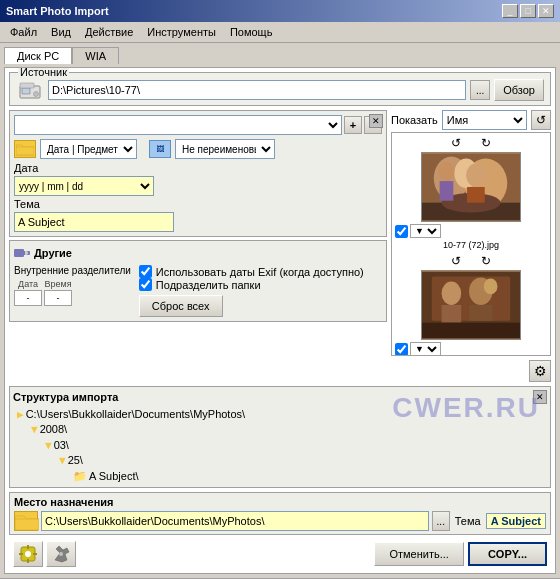 Image resolution: width=560 pixels, height=579 pixels. I want to click on rotate-right-2: ↻, so click(486, 261).